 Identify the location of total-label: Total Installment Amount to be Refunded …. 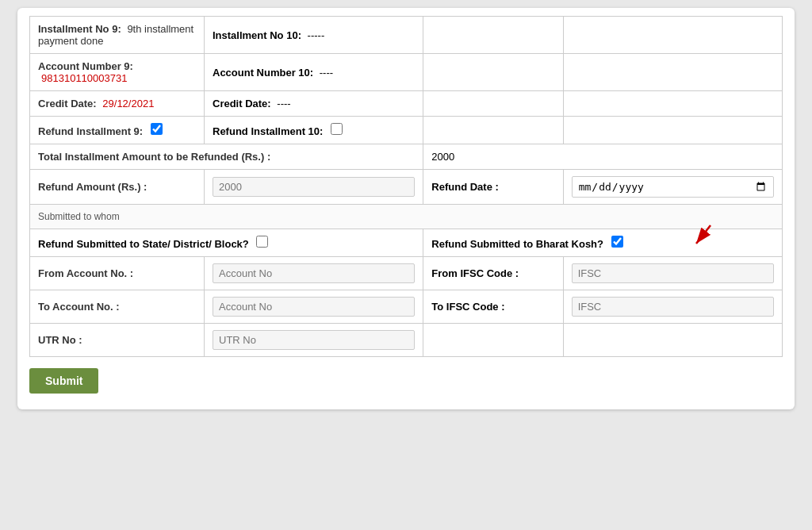
(227, 157).